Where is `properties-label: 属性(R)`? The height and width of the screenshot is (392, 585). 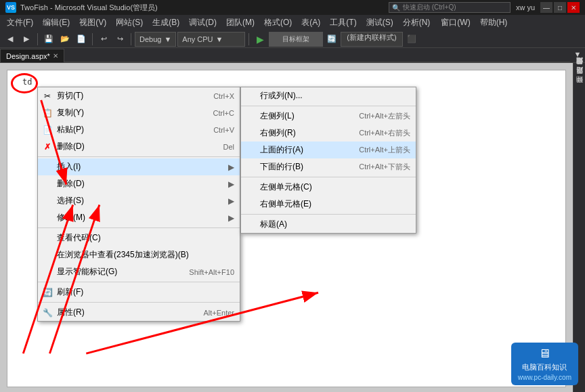
properties-label: 属性(R) is located at coordinates (70, 313).